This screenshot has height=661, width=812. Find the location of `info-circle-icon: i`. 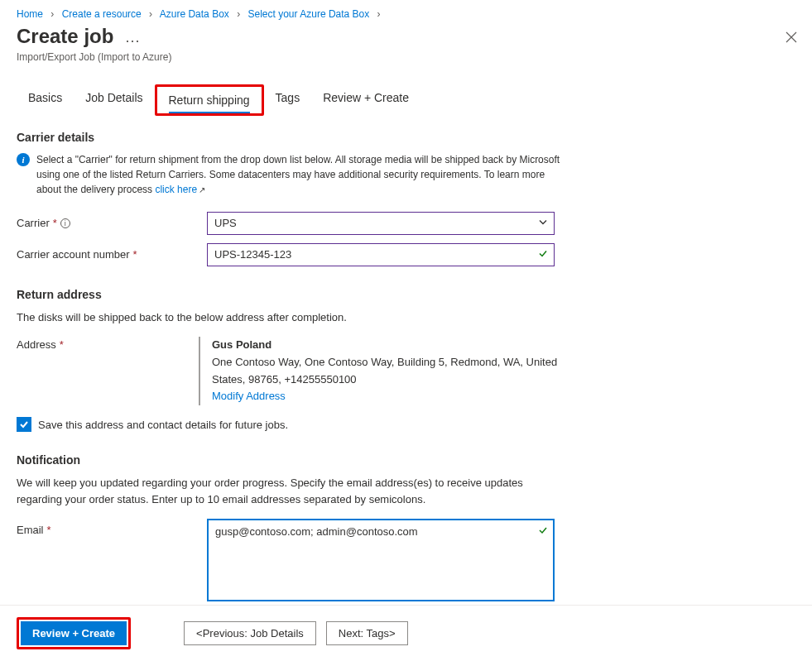

info-circle-icon: i is located at coordinates (65, 223).